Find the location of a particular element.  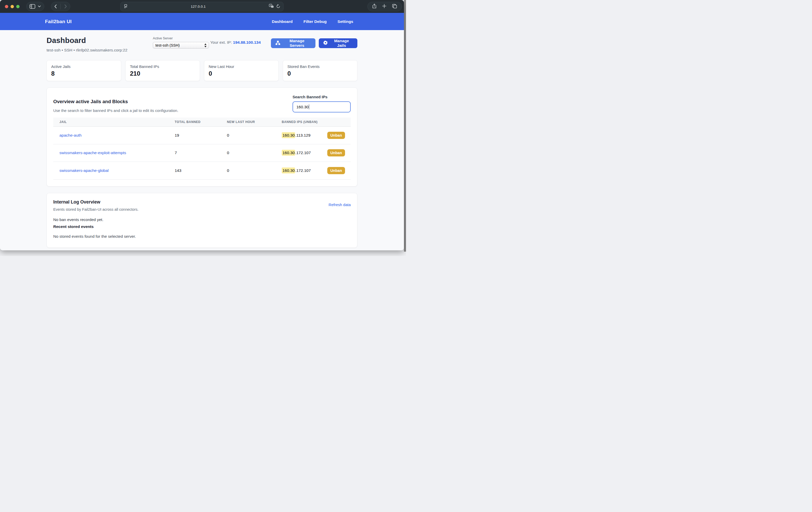

table-header-row: JAIL TOTAL BANNED NEW LAST HOUR BANNED I… is located at coordinates (202, 122).